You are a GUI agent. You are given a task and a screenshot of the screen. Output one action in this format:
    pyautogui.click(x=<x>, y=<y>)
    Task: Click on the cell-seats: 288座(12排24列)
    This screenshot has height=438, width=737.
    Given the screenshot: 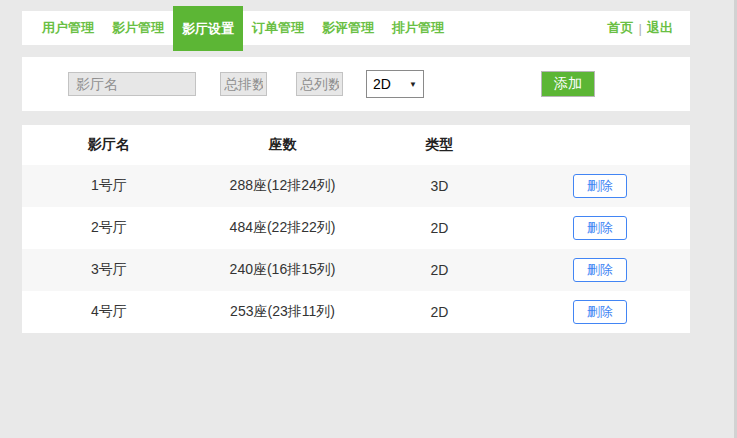 What is the action you would take?
    pyautogui.click(x=283, y=186)
    